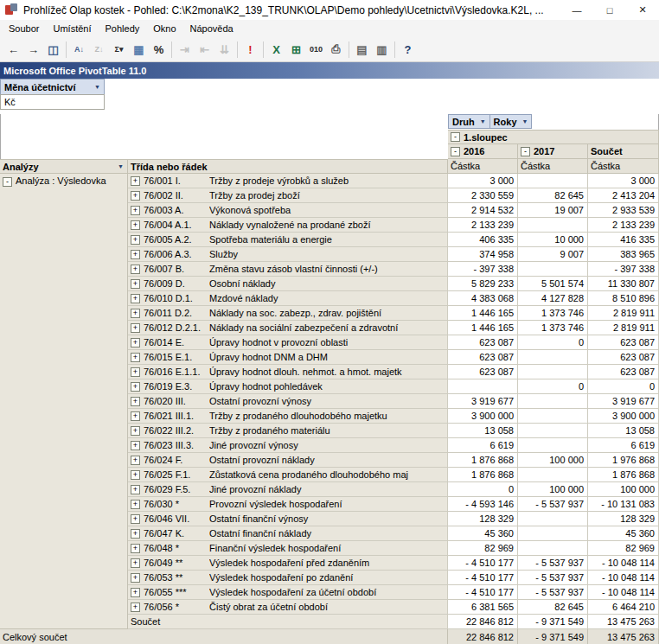  I want to click on column-group-header: - 1.sloupec, so click(553, 137).